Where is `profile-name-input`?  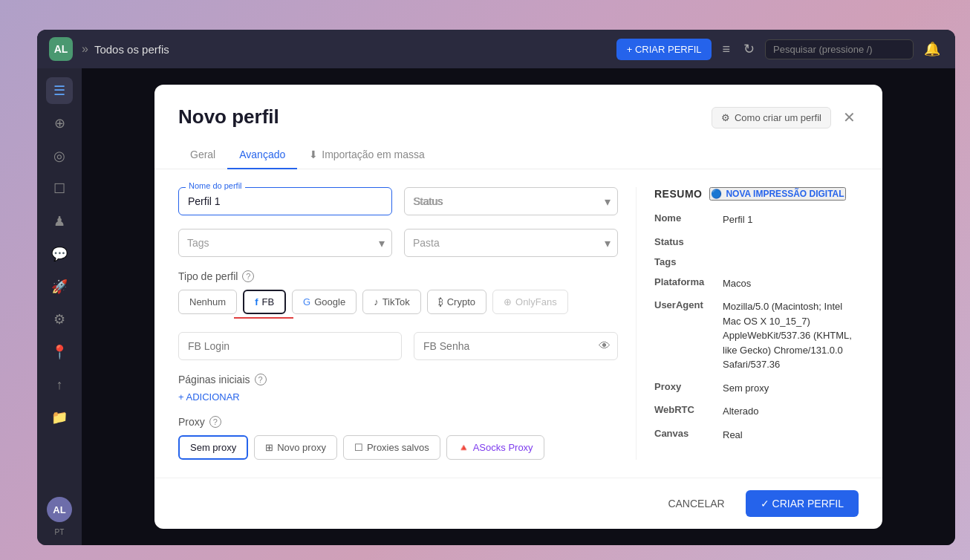 profile-name-input is located at coordinates (285, 201).